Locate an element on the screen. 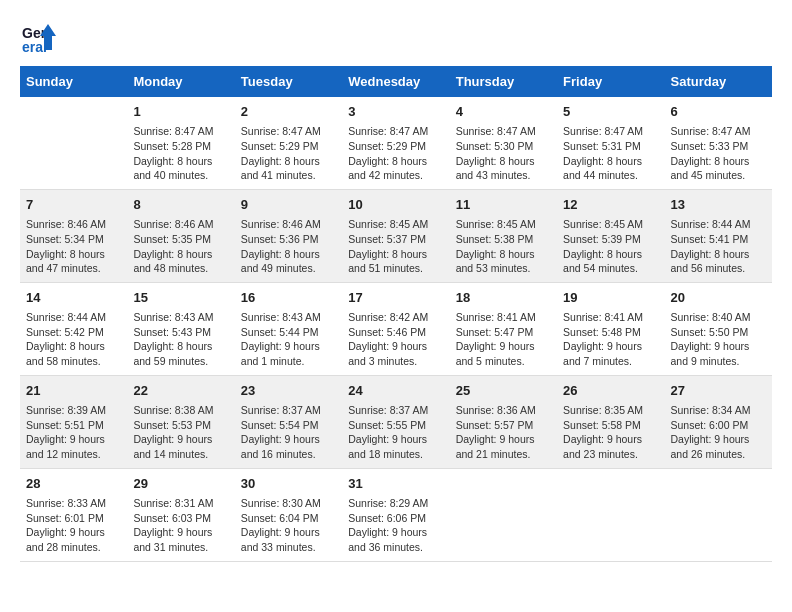 Image resolution: width=792 pixels, height=612 pixels. day-sunrise: Sunrise: 8:30 AM is located at coordinates (288, 504).